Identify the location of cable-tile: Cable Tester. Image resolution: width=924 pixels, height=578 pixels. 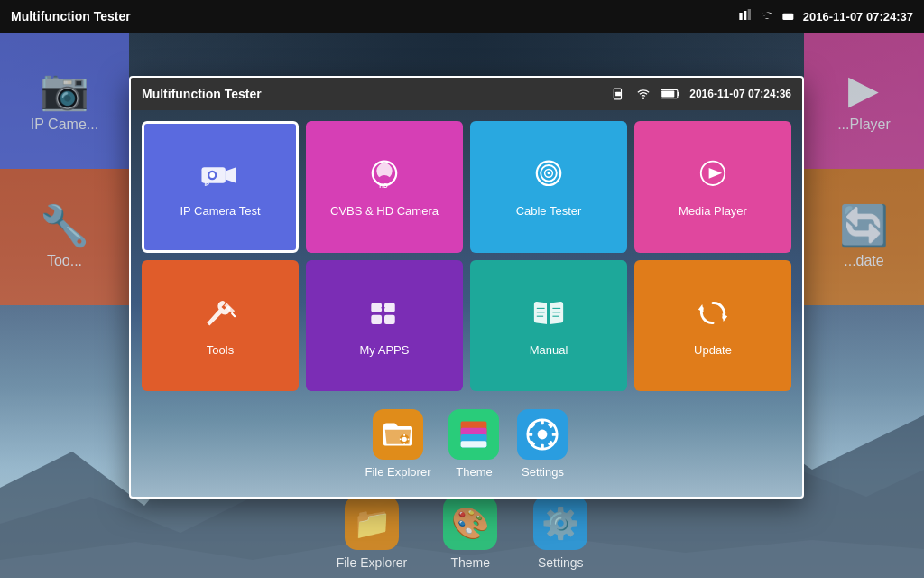
(549, 187).